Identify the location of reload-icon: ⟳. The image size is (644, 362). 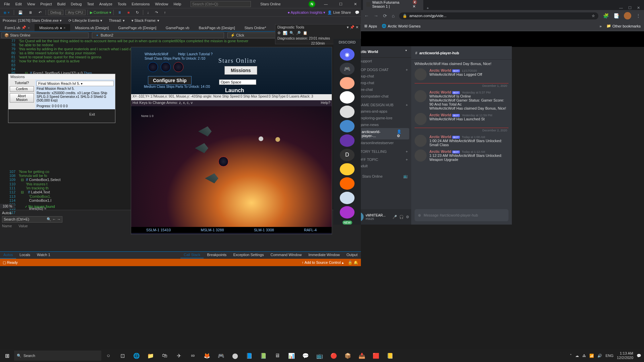
(385, 16).